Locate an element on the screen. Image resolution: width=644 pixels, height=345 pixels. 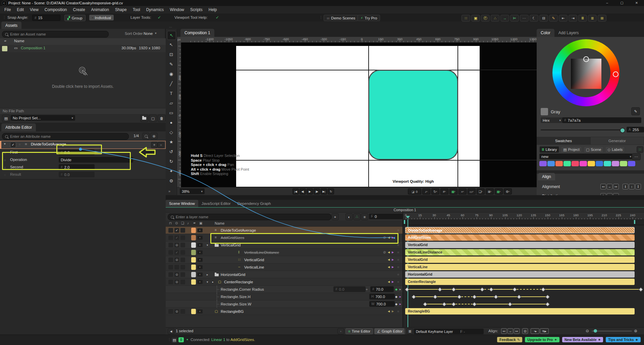
splitter is located at coordinates (405, 197).